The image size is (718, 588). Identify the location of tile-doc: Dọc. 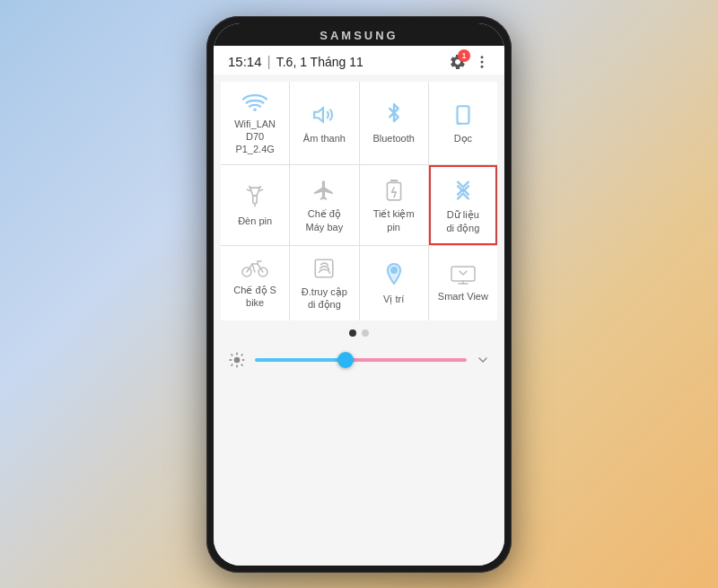
(463, 124).